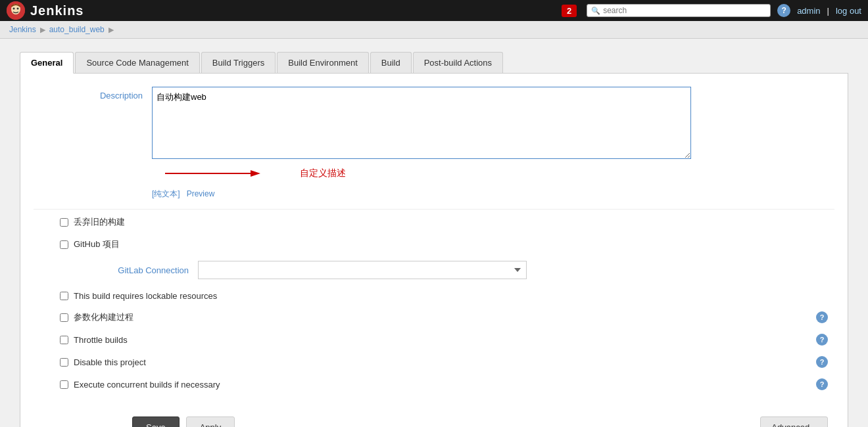 Image resolution: width=868 pixels, height=427 pixels. What do you see at coordinates (822, 384) in the screenshot?
I see `help-btn-concurrent: ?` at bounding box center [822, 384].